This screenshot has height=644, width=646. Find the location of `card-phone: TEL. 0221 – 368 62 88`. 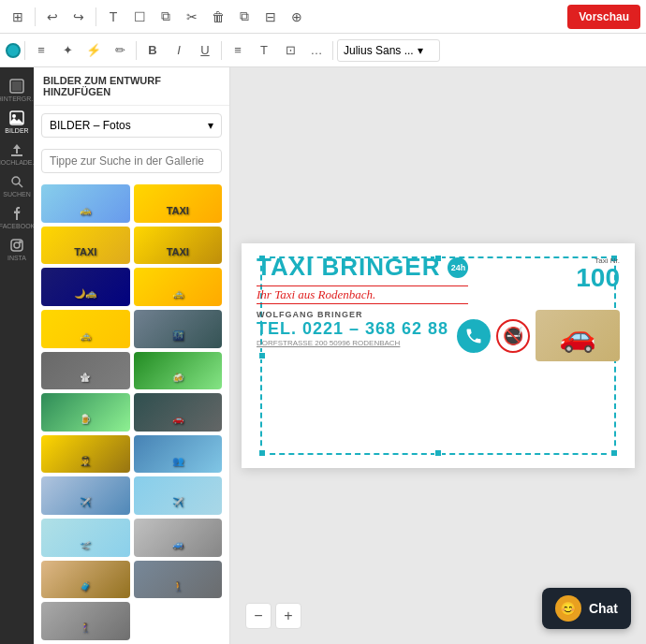

card-phone: TEL. 0221 – 368 62 88 is located at coordinates (352, 329).